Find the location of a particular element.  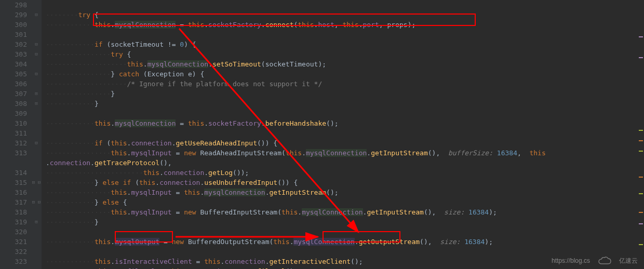

line-number: 302 is located at coordinates (14, 45).